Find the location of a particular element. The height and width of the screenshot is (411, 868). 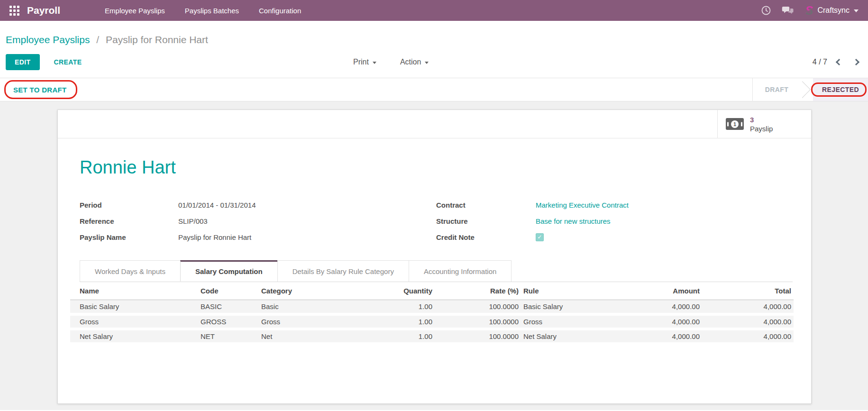

field-value-structure: Base for new structures is located at coordinates (573, 221).